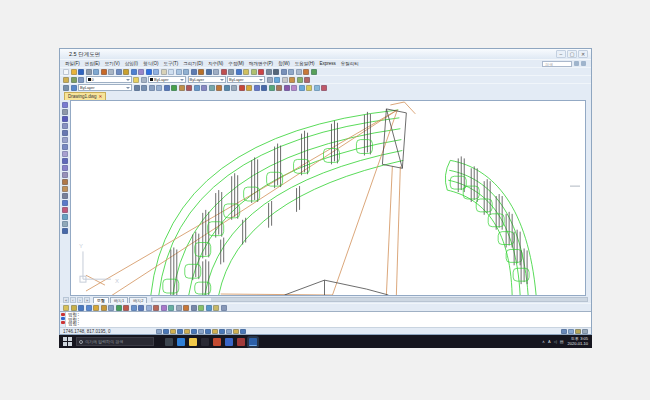 This screenshot has height=400, width=650. Describe the element at coordinates (171, 72) in the screenshot. I see `zoom-realtime-icon` at that location.